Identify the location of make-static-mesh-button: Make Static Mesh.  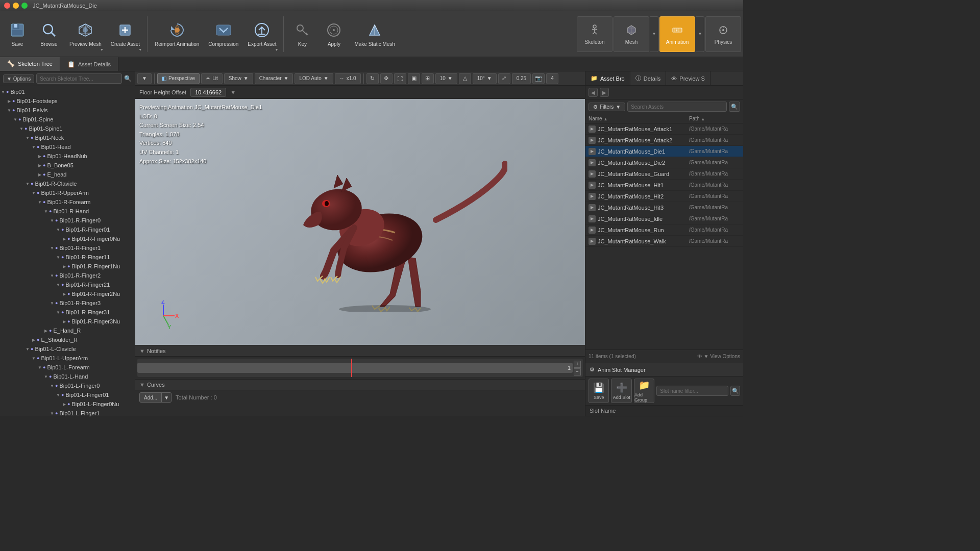
(375, 34).